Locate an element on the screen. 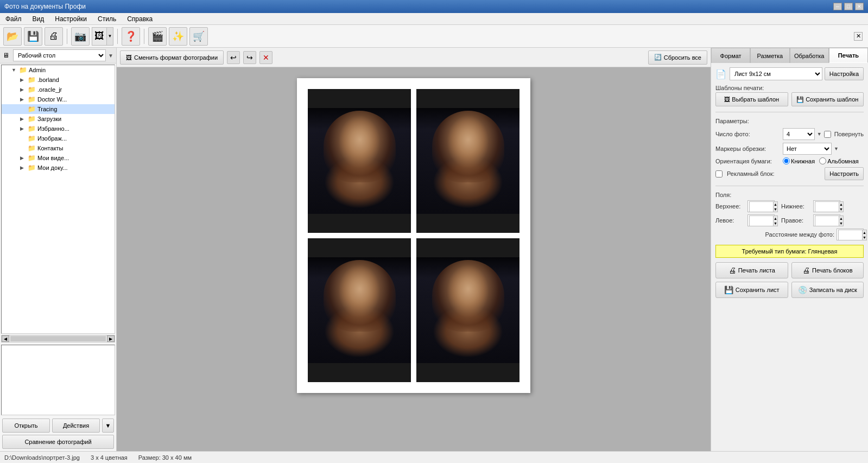  help-button: ❓ is located at coordinates (131, 36).